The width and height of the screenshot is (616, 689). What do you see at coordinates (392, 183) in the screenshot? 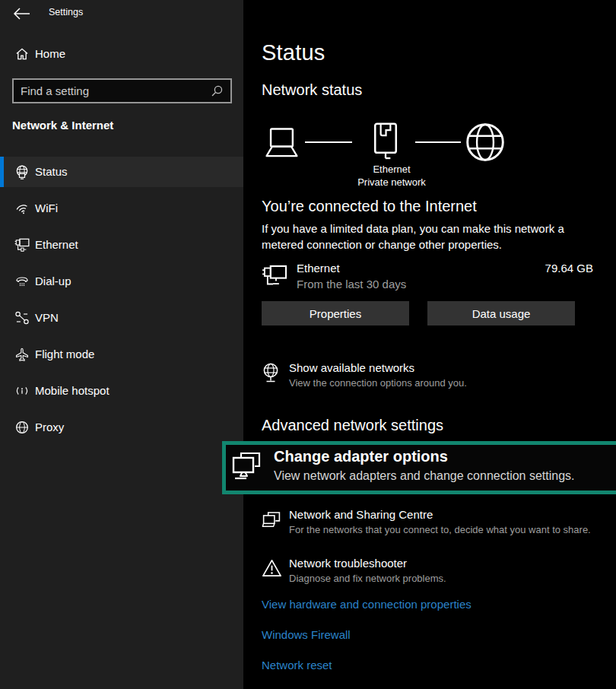
I see `diagram-network-type: Private network` at bounding box center [392, 183].